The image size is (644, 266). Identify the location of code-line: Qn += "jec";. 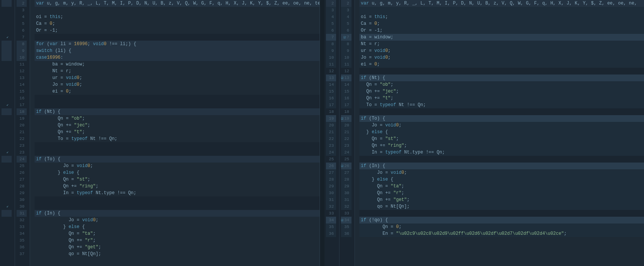
(502, 91).